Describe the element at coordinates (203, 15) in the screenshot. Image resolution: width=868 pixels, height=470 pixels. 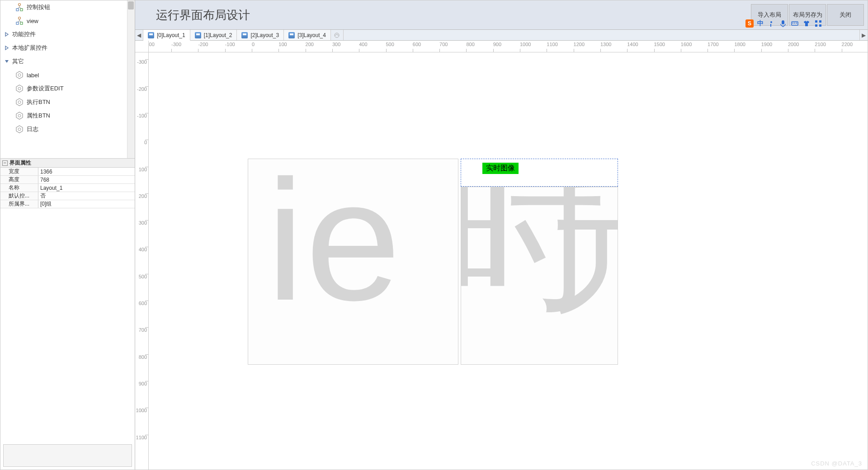
I see `page-title: 运行界面布局设计` at that location.